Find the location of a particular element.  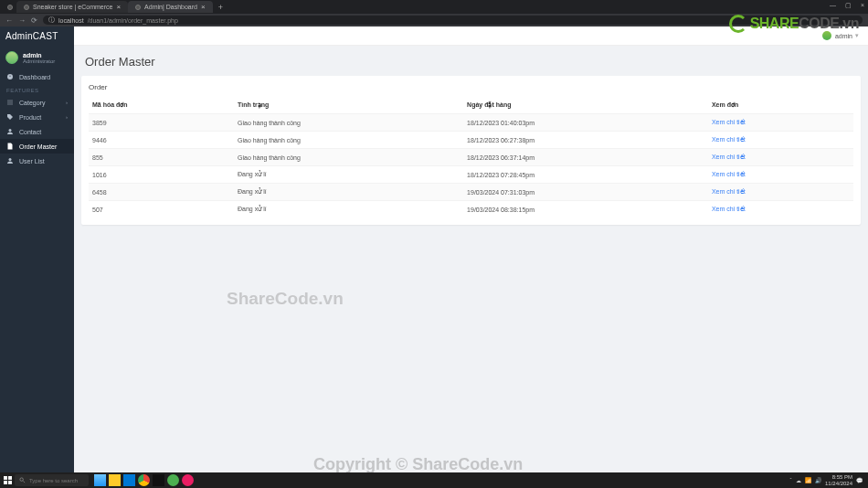

cell-id: 6458 is located at coordinates (161, 192).